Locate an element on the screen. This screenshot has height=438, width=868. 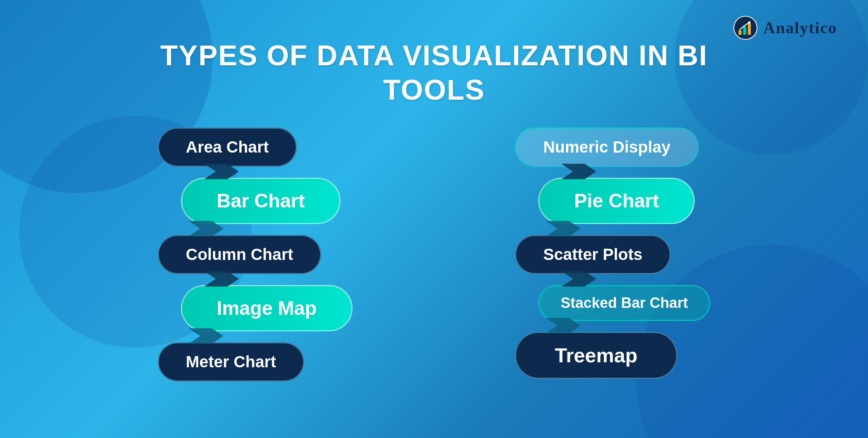
logo: Analytico is located at coordinates (785, 28).